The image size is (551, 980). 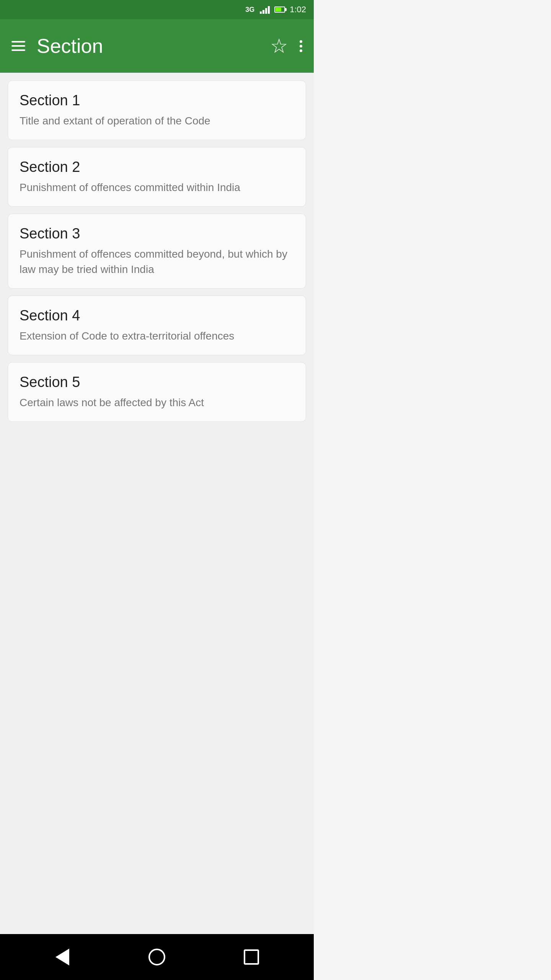 What do you see at coordinates (157, 167) in the screenshot?
I see `section-title-2: Section 2` at bounding box center [157, 167].